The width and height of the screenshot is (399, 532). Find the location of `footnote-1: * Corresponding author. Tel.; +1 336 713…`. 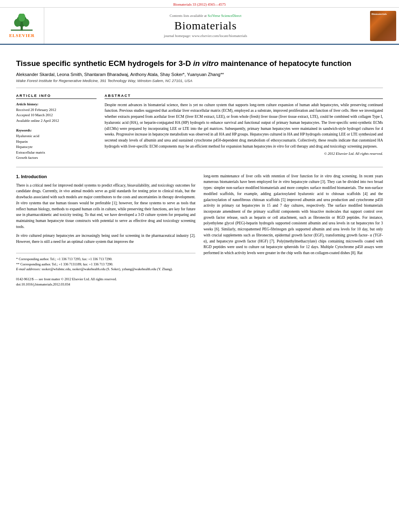

footnote-1: * Corresponding author. Tel.; +1 336 713… is located at coordinates (106, 259).